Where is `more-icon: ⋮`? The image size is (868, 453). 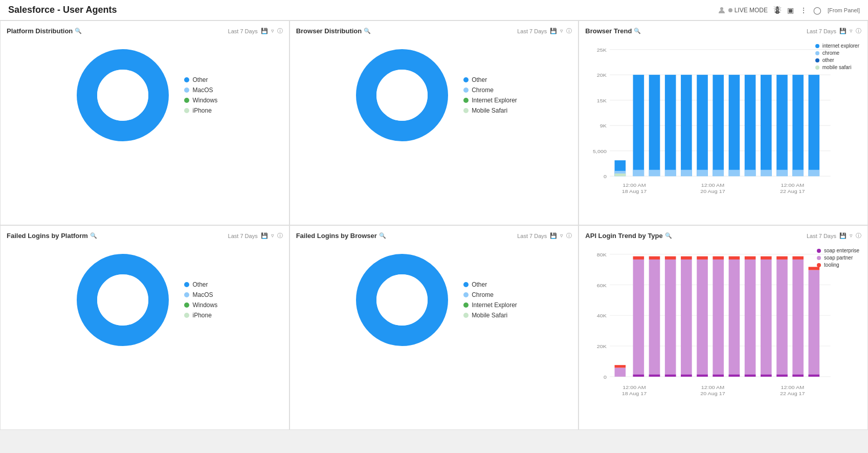
more-icon: ⋮ is located at coordinates (804, 10).